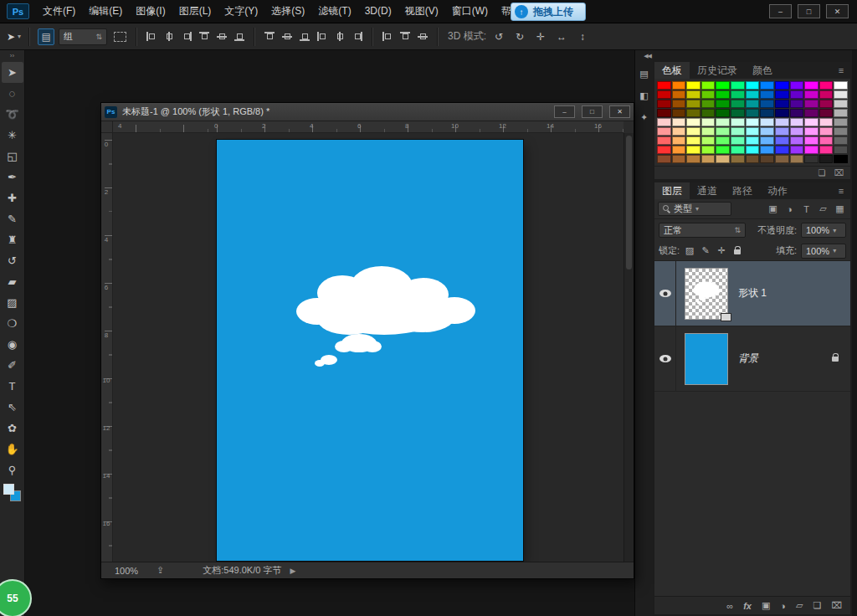 This screenshot has width=857, height=616. I want to click on minimize-button: –, so click(780, 12).